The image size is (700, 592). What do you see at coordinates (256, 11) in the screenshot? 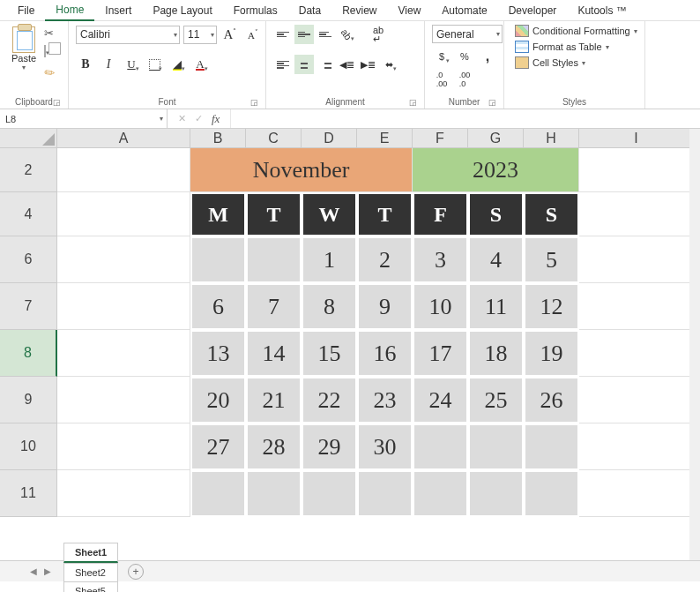
I see `menu-formulas: Formulas` at bounding box center [256, 11].